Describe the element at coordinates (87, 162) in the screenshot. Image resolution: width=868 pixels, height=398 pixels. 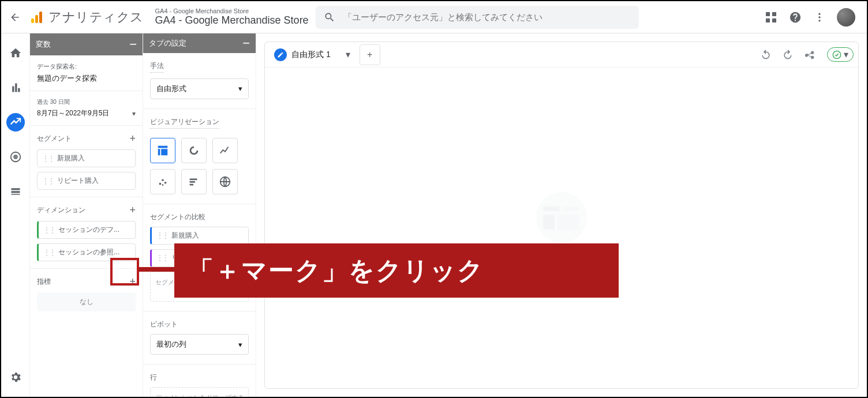
I see `segments-section: セグメント + ⋮⋮新規購入 ⋮⋮リピート購入` at that location.